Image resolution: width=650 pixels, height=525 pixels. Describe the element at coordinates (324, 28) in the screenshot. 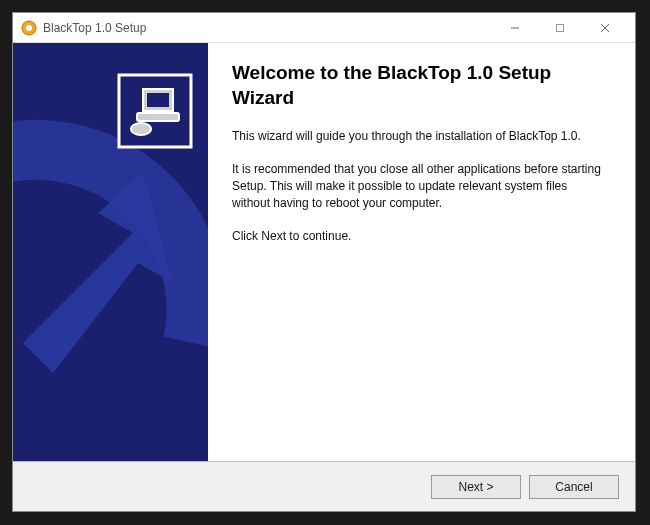

I see `titlebar: BlackTop 1.0 Setup` at that location.